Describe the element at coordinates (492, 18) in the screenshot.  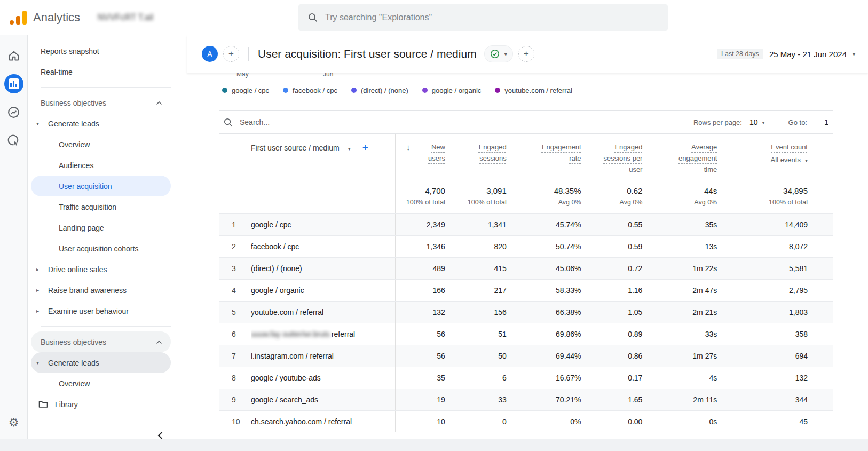
I see `global-search-input` at that location.